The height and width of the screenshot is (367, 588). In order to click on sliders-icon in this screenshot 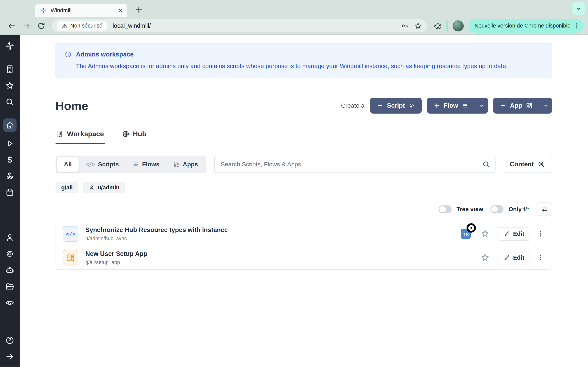, I will do `click(544, 209)`.